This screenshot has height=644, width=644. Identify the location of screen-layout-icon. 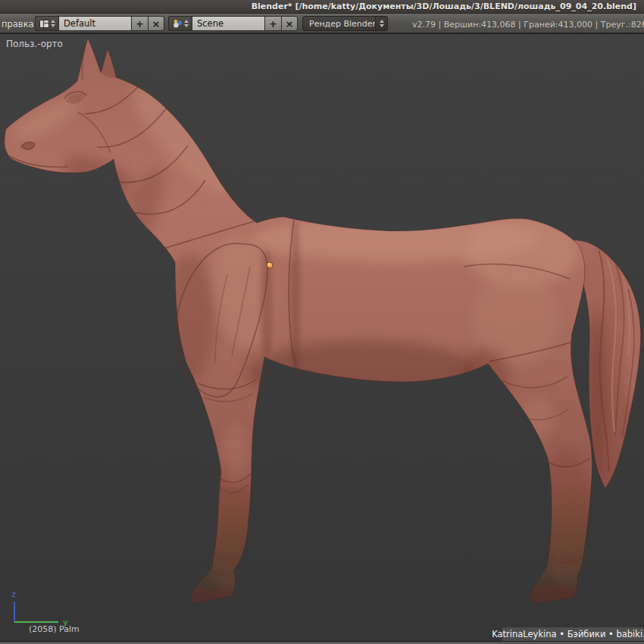
(44, 24).